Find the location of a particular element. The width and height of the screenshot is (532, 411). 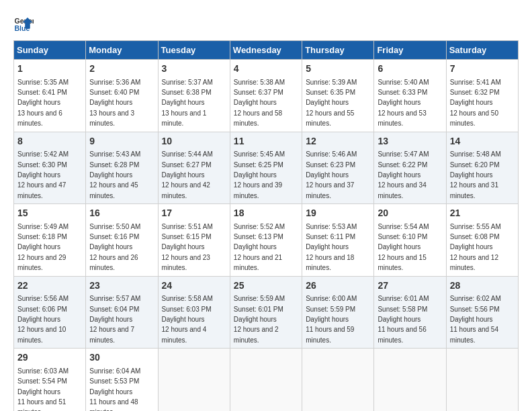

calendar-cell: 12Sunrise: 5:46 AMSunset: 6:23 PMDayligh… is located at coordinates (339, 168).